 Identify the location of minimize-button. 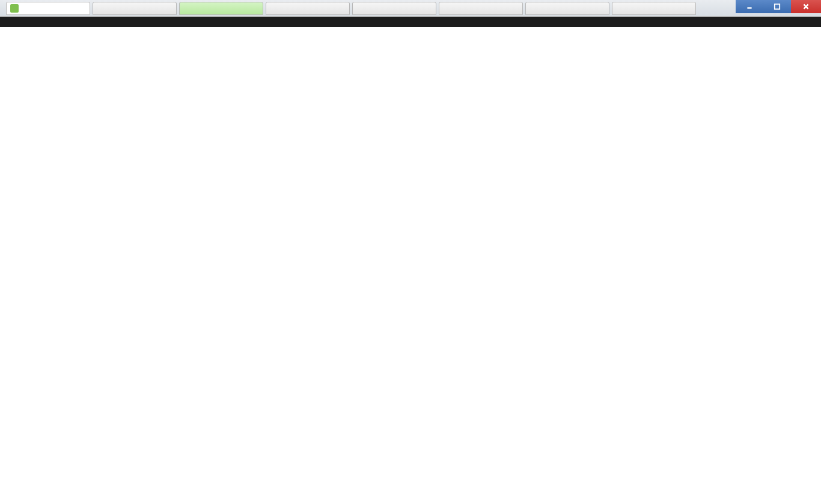
(749, 7).